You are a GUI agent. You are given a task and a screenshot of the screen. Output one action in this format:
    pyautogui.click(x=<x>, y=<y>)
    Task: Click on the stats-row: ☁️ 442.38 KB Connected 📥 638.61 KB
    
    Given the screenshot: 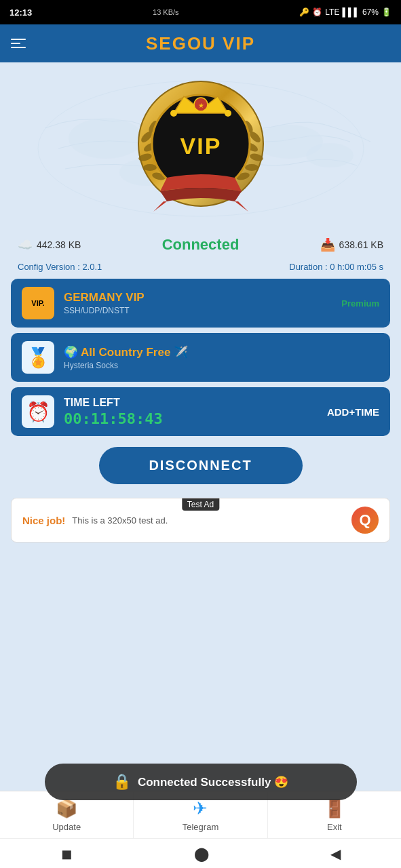 What is the action you would take?
    pyautogui.click(x=201, y=245)
    